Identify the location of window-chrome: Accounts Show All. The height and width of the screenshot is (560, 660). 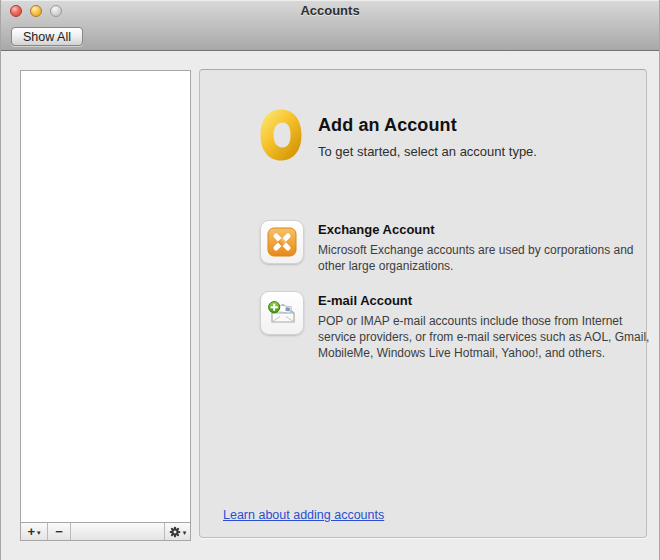
(330, 26).